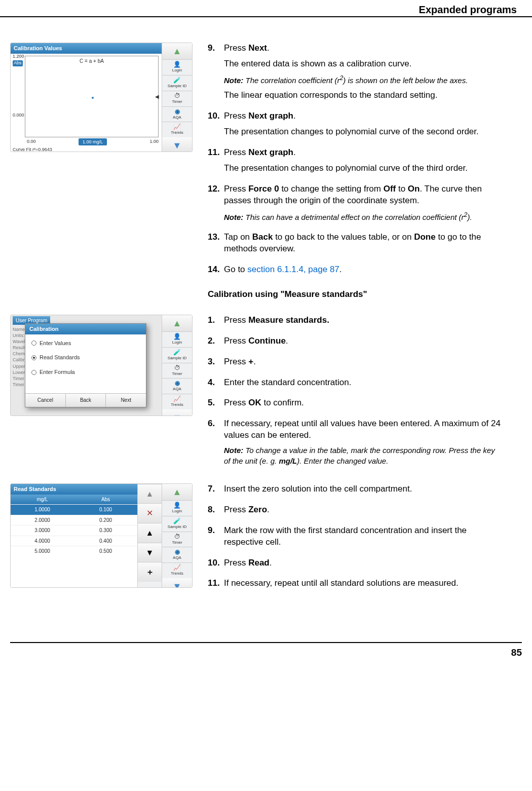  What do you see at coordinates (355, 344) in the screenshot?
I see `step-item: 2.Press Continue.` at bounding box center [355, 344].